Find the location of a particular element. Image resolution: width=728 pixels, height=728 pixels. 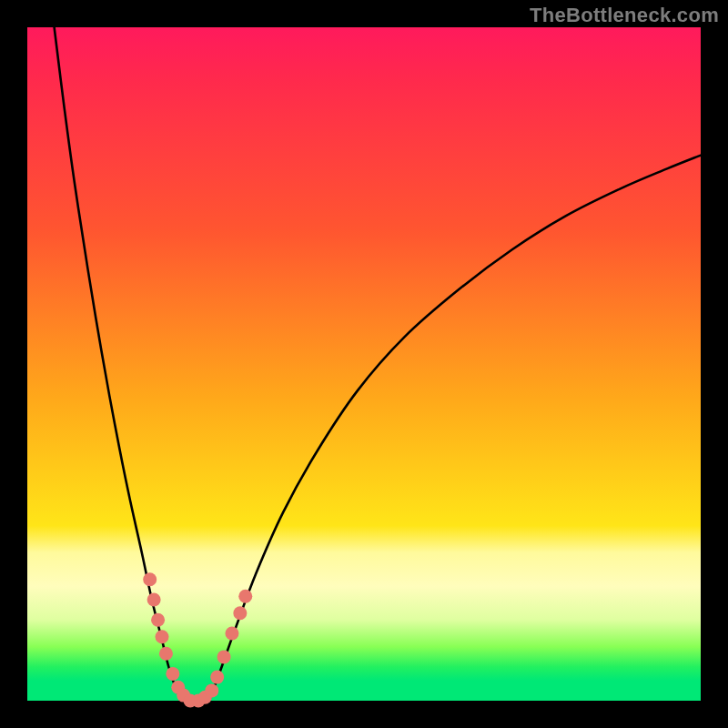

watermark-text: TheBottleneck.com is located at coordinates (624, 15).